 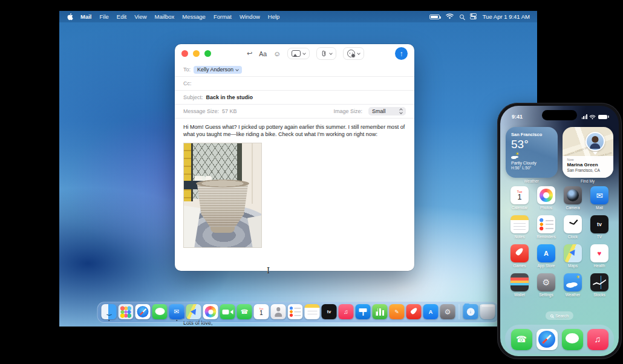 I want to click on iphone-app-photos: Photos, so click(x=546, y=198).